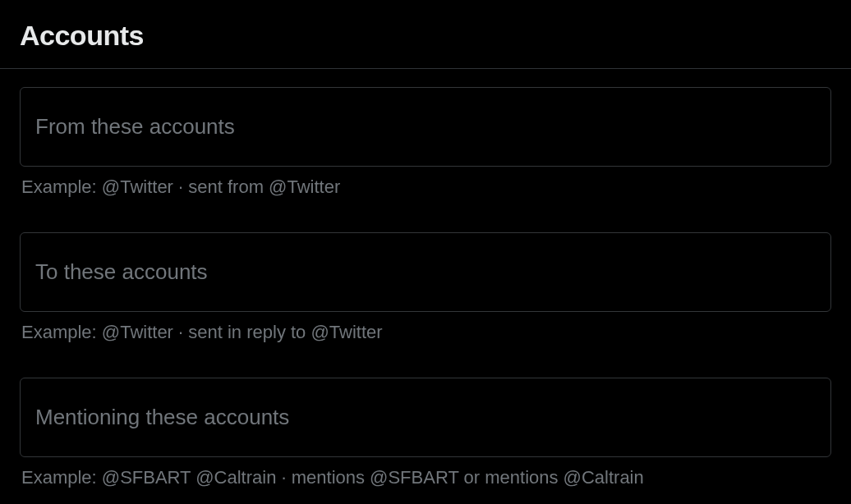 The width and height of the screenshot is (851, 504). What do you see at coordinates (426, 417) in the screenshot?
I see `mentioning-accounts-input` at bounding box center [426, 417].